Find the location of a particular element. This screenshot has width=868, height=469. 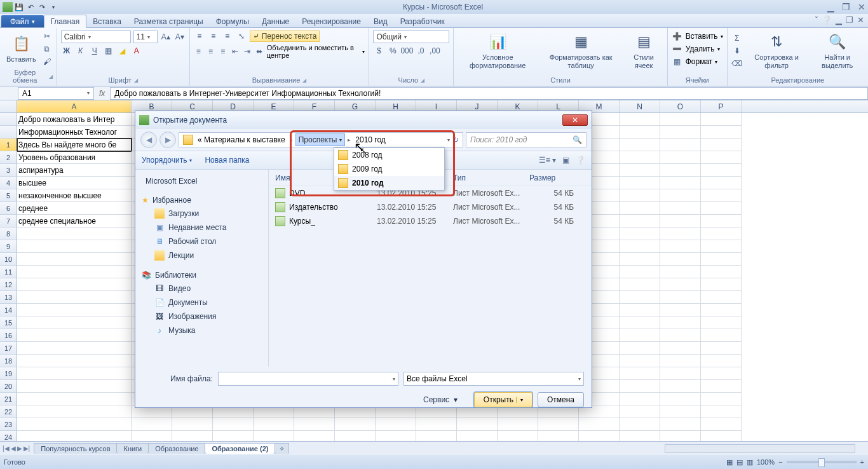

back-button: ◀ is located at coordinates (149, 140).